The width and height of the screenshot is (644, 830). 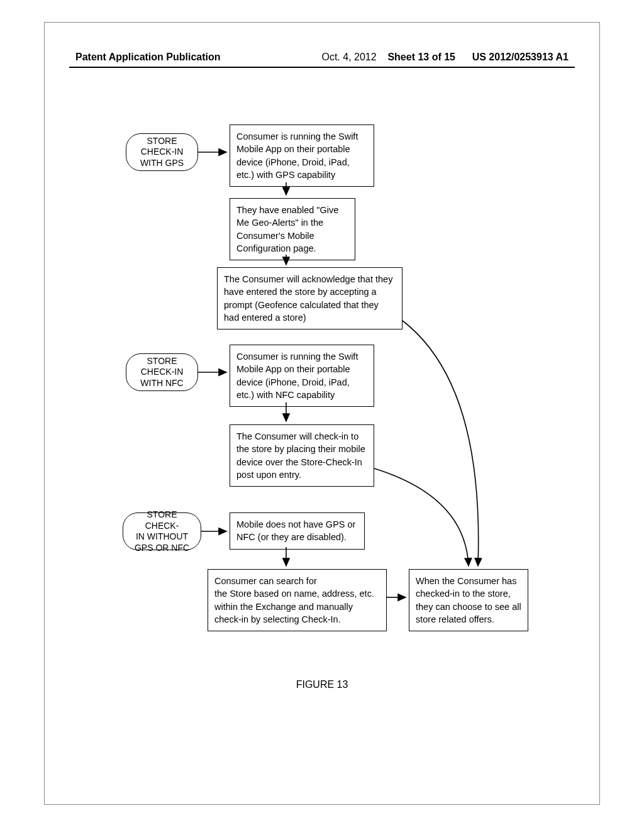 I want to click on figure-label-text: FIGURE 13, so click(x=322, y=684).